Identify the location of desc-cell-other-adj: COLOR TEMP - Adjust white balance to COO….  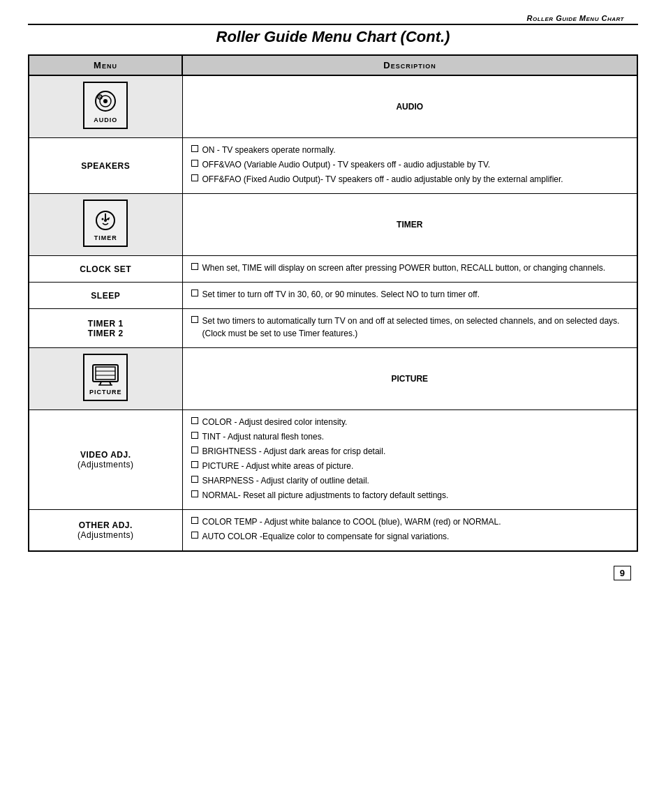
(410, 531).